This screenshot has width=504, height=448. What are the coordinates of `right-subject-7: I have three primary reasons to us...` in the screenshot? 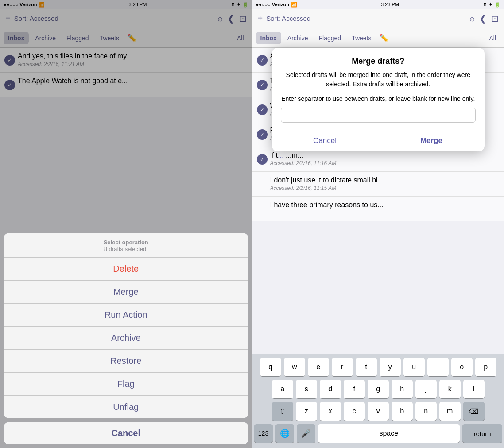 It's located at (384, 205).